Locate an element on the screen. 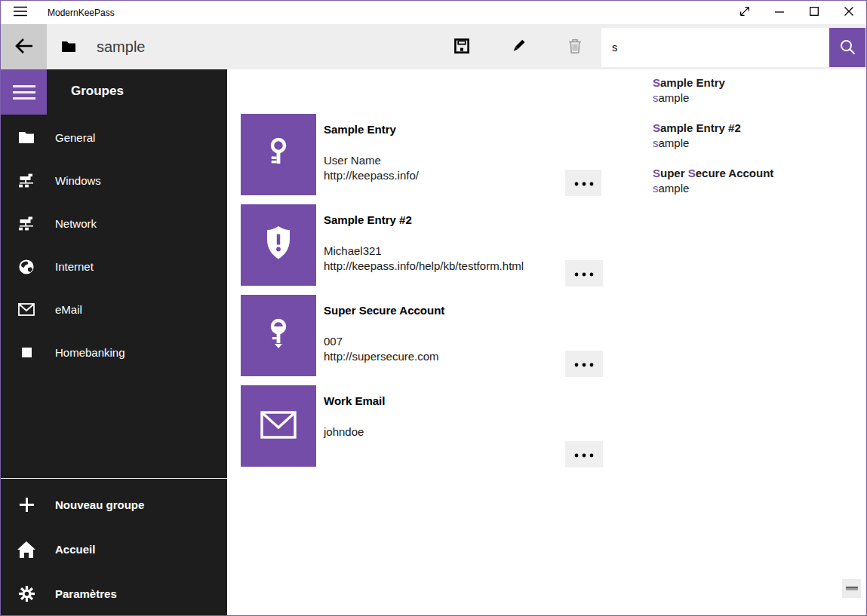 The height and width of the screenshot is (616, 867). sidebar-item-label: Accueil is located at coordinates (75, 549).